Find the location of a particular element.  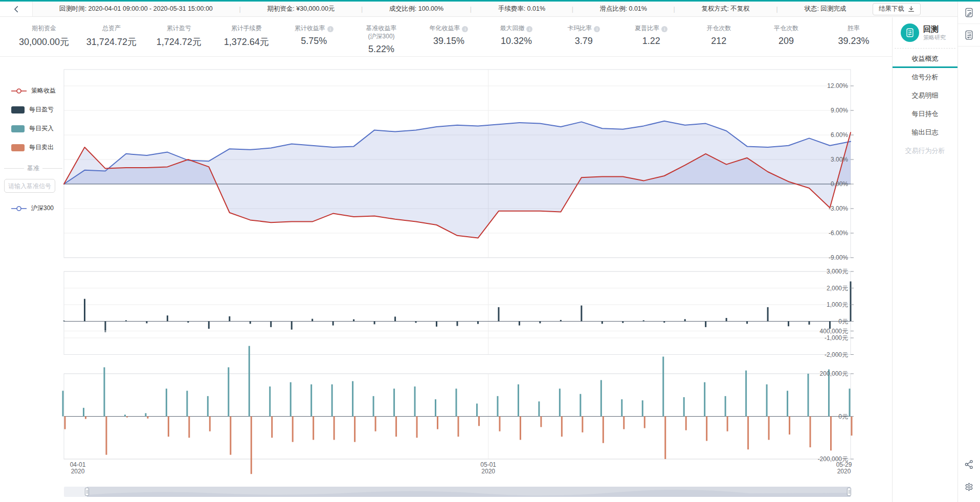

stat-value: 5.75% is located at coordinates (314, 41).